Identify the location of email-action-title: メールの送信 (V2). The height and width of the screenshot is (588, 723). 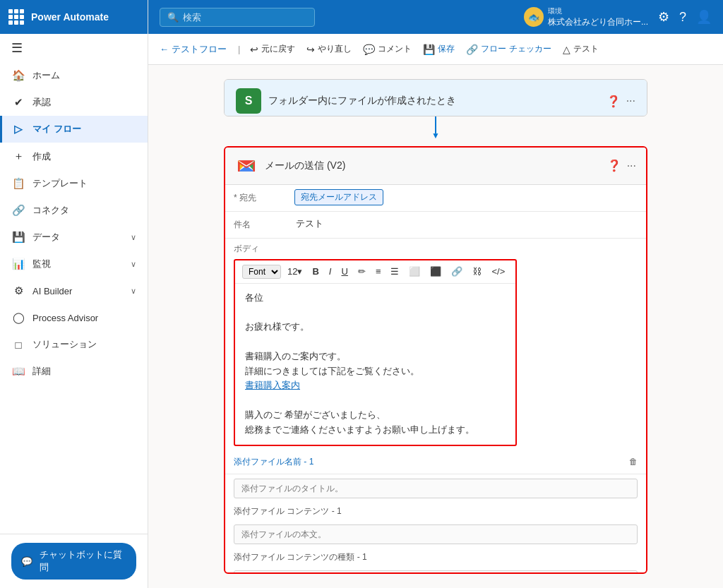
(432, 166).